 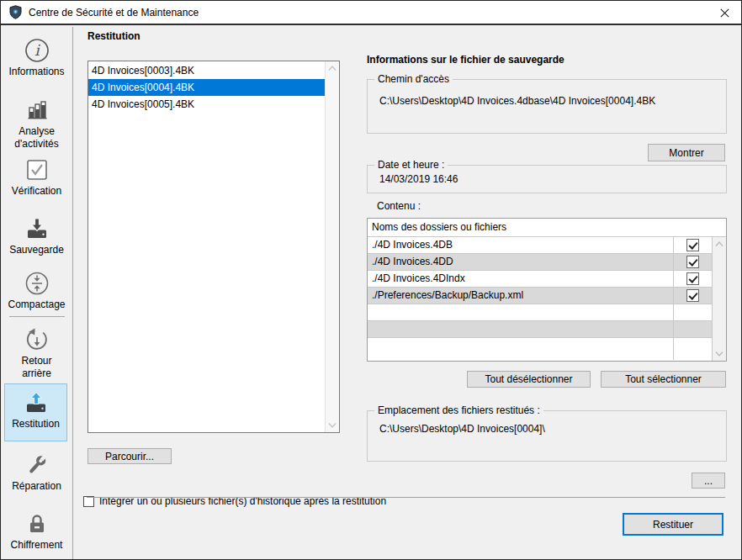 What do you see at coordinates (114, 36) in the screenshot?
I see `page-title: Restitution` at bounding box center [114, 36].